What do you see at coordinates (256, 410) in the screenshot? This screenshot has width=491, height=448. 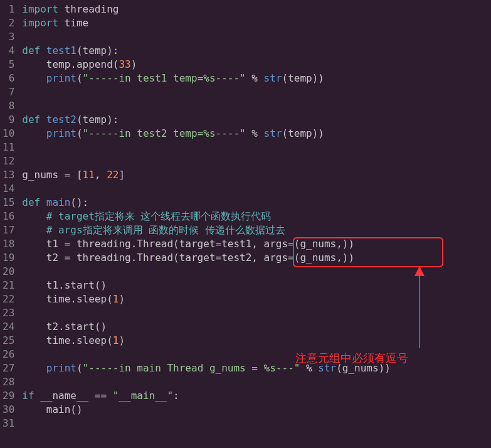 I see `code-line: main()` at bounding box center [256, 410].